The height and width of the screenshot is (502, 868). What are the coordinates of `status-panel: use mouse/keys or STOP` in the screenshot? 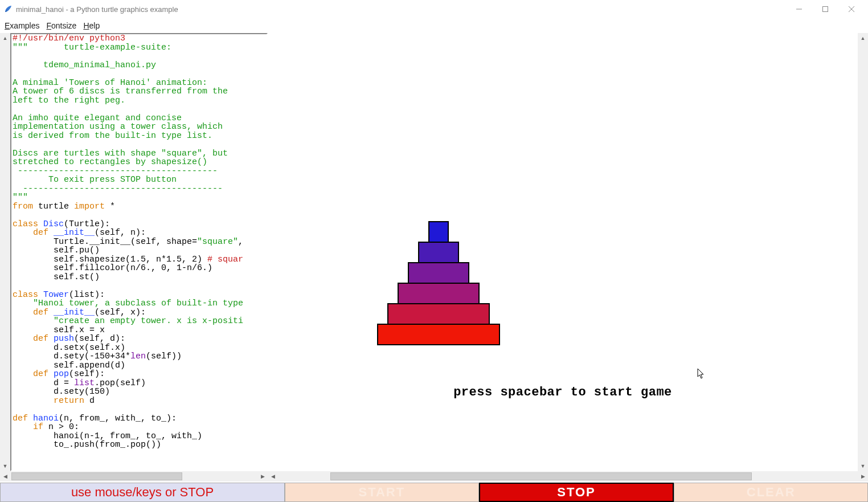 It's located at (142, 492).